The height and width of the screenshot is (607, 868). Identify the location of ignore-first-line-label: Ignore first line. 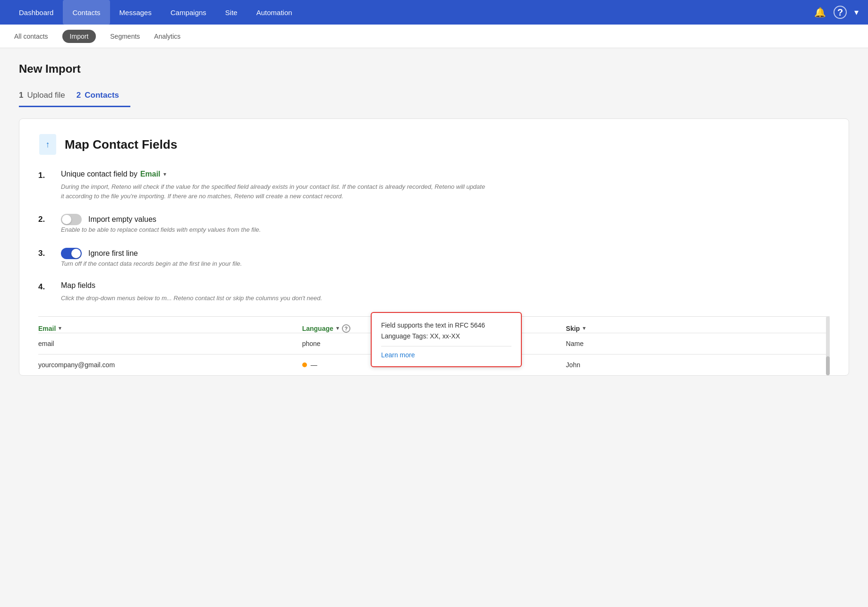
(113, 253).